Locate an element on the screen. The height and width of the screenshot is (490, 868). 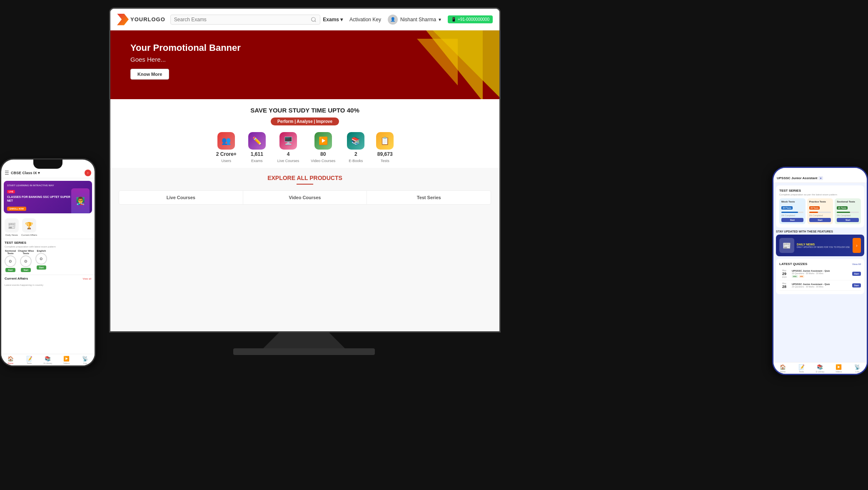
sectional-tests-progress-bar is located at coordinates (848, 212).